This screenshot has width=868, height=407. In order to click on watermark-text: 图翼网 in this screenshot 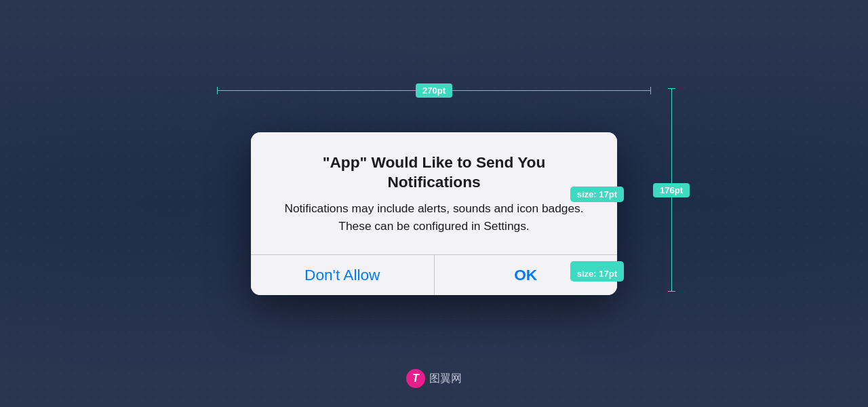, I will do `click(446, 379)`.